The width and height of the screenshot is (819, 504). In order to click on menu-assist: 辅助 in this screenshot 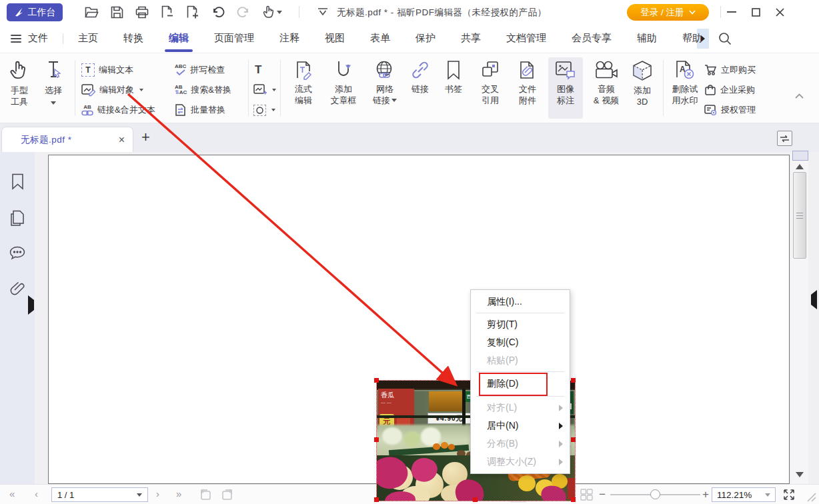, I will do `click(647, 39)`.